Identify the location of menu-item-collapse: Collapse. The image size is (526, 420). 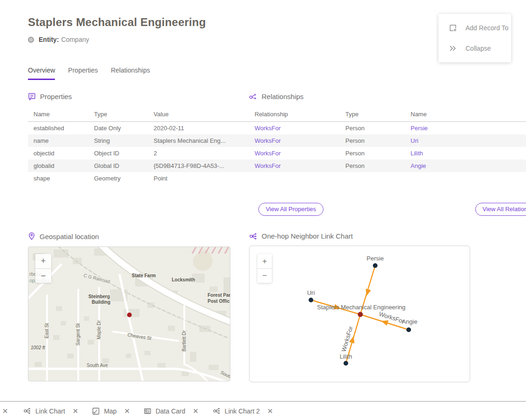
(475, 48).